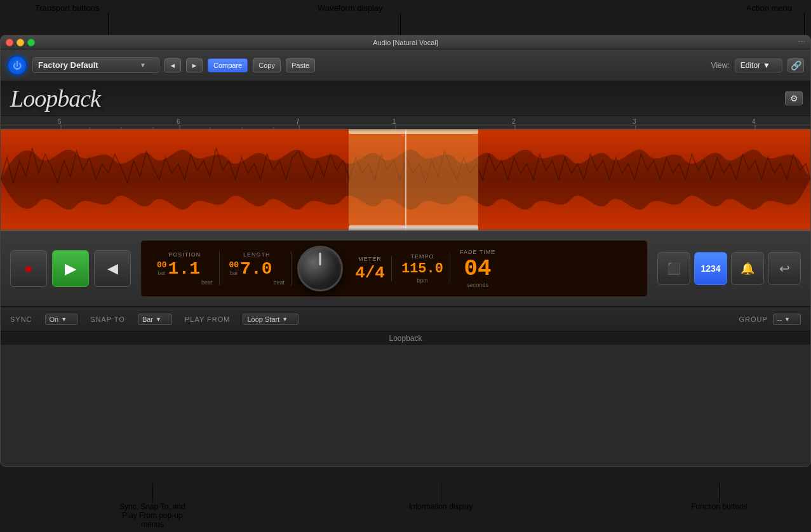 The width and height of the screenshot is (811, 532). I want to click on position-bar-value: 00, so click(162, 265).